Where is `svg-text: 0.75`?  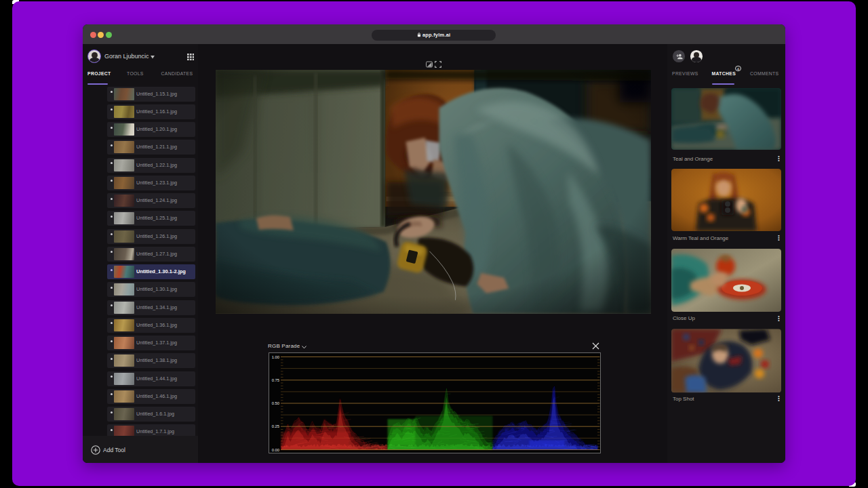 svg-text: 0.75 is located at coordinates (275, 380).